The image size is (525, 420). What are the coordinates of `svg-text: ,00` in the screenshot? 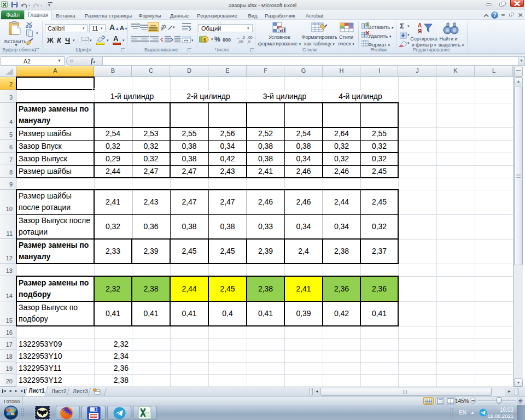 It's located at (241, 42).